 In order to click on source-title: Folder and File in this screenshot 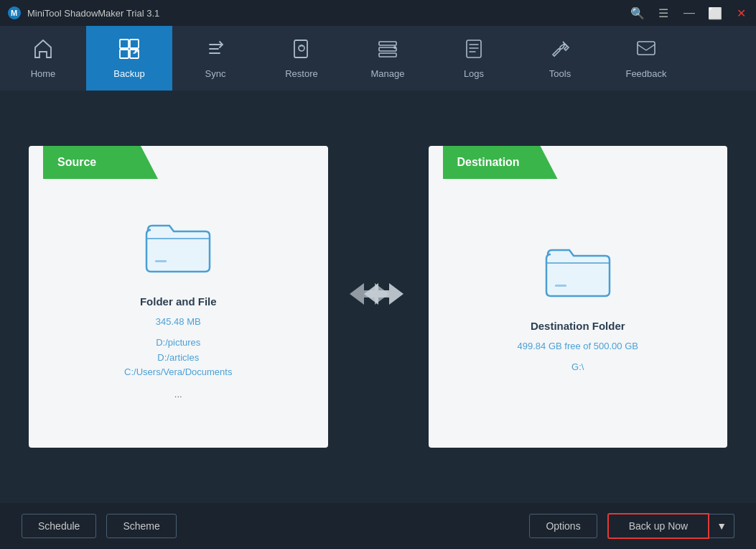, I will do `click(178, 302)`.